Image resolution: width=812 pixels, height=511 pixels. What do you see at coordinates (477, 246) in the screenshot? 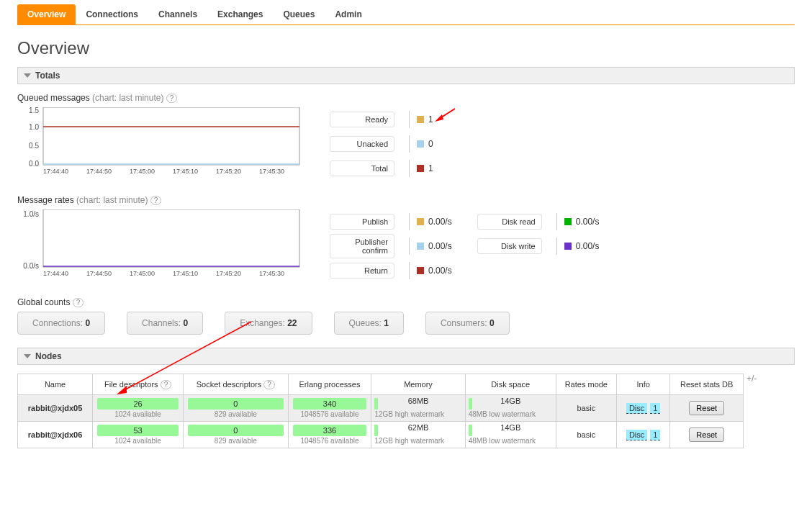
I see `rates-legend: Publish0.00/sPublisher confirm0.00/sRetu…` at bounding box center [477, 246].